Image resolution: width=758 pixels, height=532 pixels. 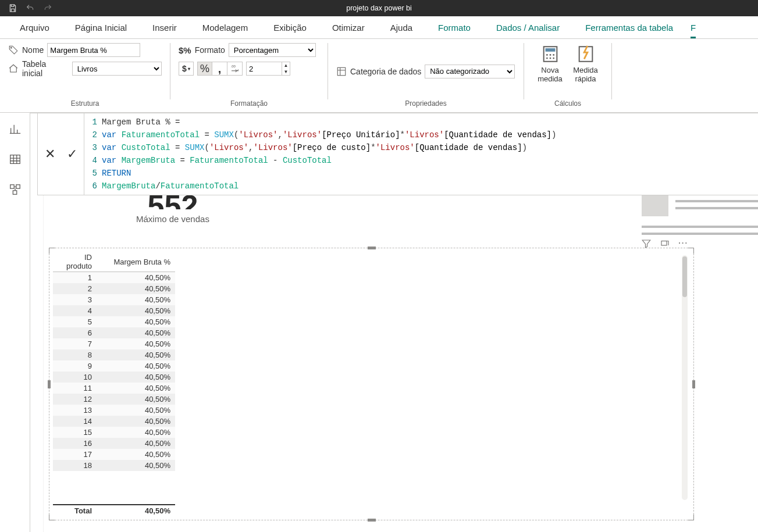 What do you see at coordinates (15, 190) in the screenshot?
I see `model-view-button` at bounding box center [15, 190].